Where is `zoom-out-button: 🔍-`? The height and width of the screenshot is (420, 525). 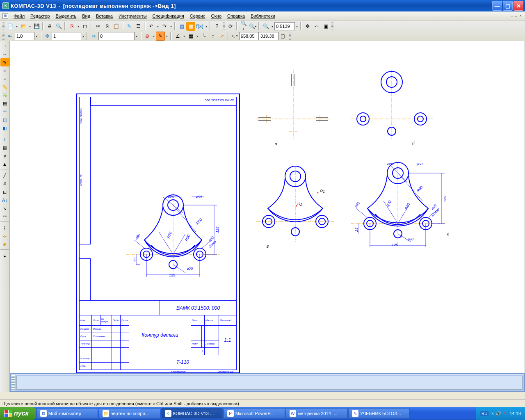
zoom-out-button: 🔍- is located at coordinates (253, 26).